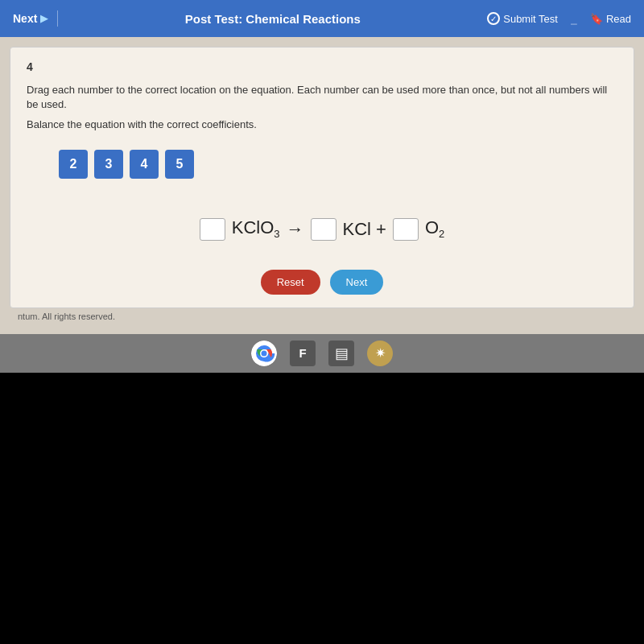 This screenshot has height=644, width=644. Describe the element at coordinates (441, 235) in the screenshot. I see `subscript-2: 2` at that location.